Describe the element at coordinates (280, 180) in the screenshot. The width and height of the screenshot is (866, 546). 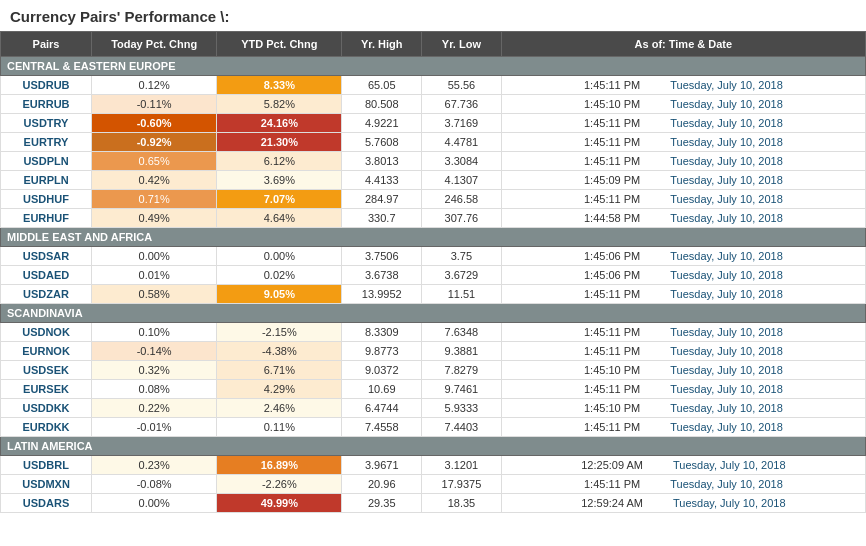
I see `ytd-pct: 3.69%` at that location.